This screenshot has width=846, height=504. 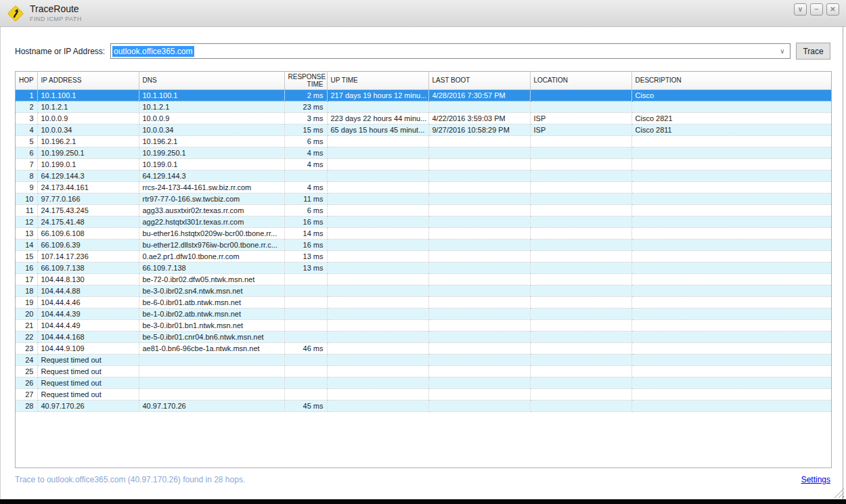 I want to click on cell-dns: 10.199.250.1, so click(x=211, y=153).